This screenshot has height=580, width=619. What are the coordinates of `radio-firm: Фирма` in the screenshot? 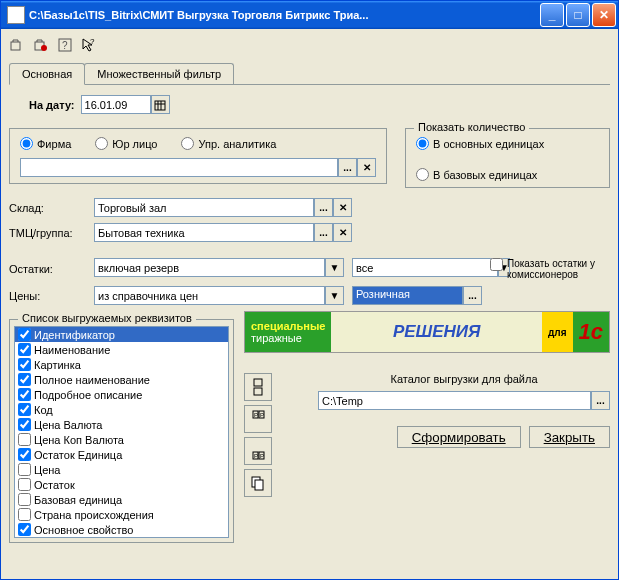 It's located at (46, 144).